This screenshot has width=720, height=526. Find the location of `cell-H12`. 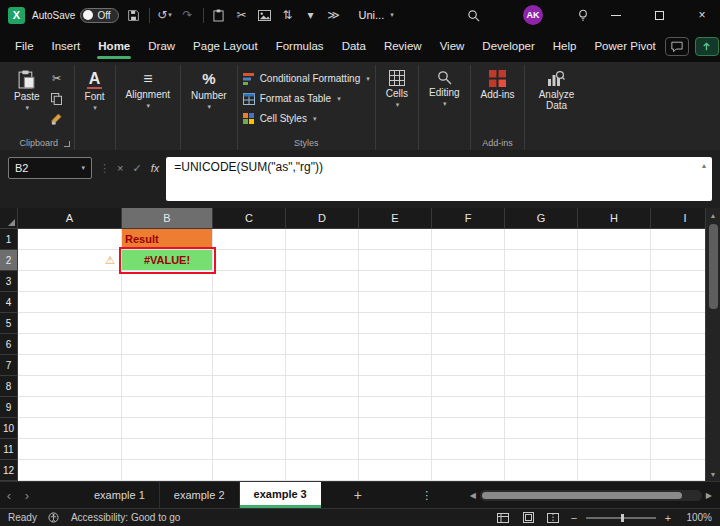

cell-H12 is located at coordinates (614, 470).